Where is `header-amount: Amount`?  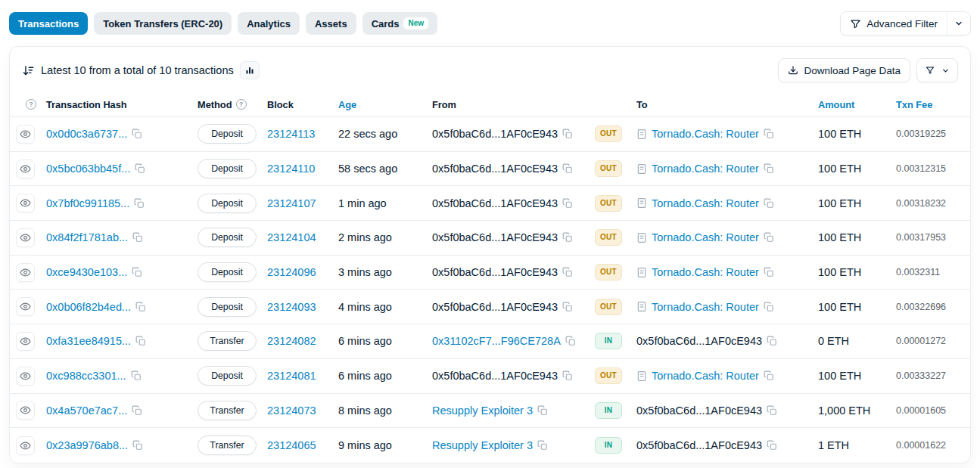 header-amount: Amount is located at coordinates (857, 104).